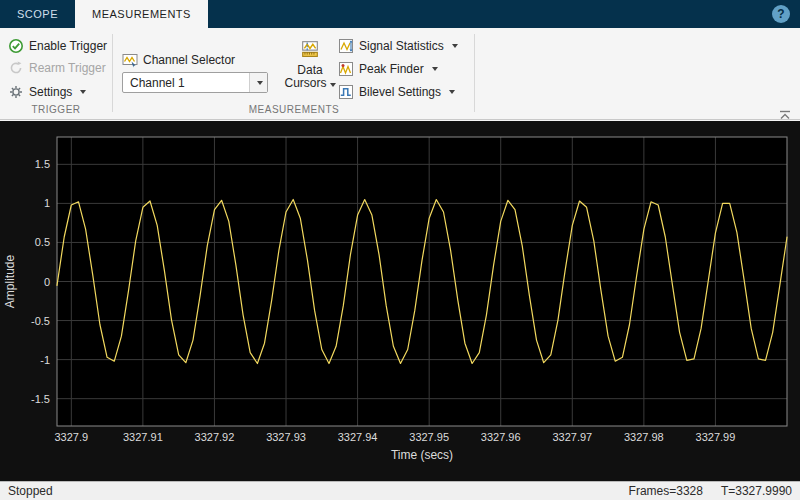 Image resolution: width=800 pixels, height=500 pixels. What do you see at coordinates (57, 68) in the screenshot?
I see `rearm-trigger-button: Rearm Trigger` at bounding box center [57, 68].